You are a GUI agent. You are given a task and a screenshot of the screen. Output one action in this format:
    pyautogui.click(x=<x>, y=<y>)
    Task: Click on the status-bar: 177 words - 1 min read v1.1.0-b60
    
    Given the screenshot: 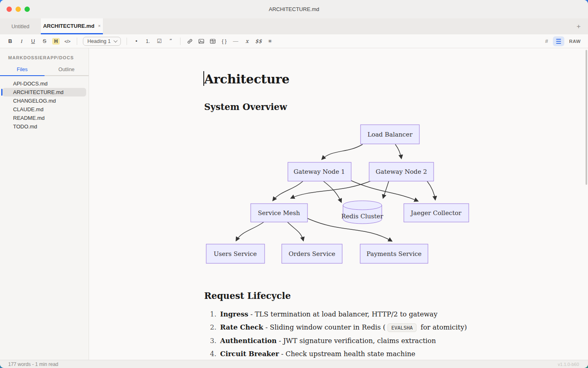 What is the action you would take?
    pyautogui.click(x=294, y=364)
    